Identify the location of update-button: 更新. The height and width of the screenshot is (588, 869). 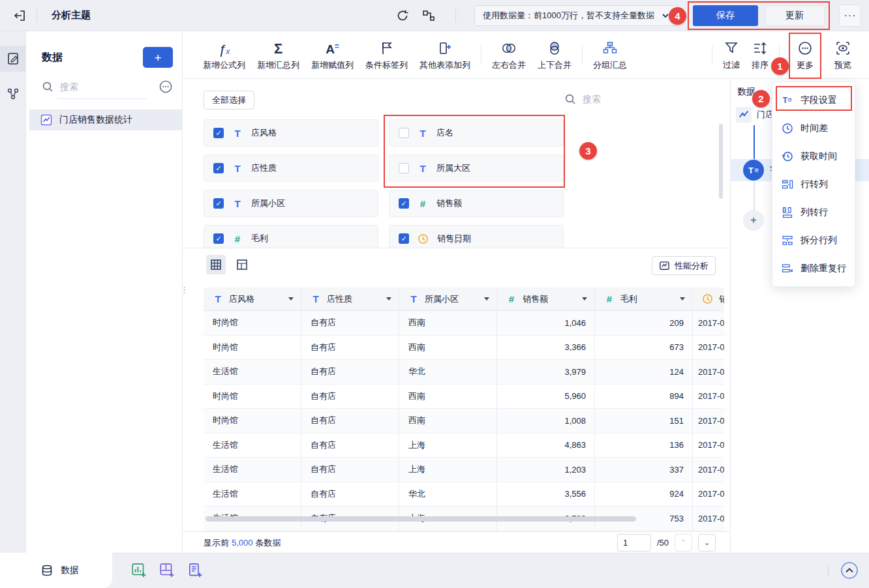
(795, 16).